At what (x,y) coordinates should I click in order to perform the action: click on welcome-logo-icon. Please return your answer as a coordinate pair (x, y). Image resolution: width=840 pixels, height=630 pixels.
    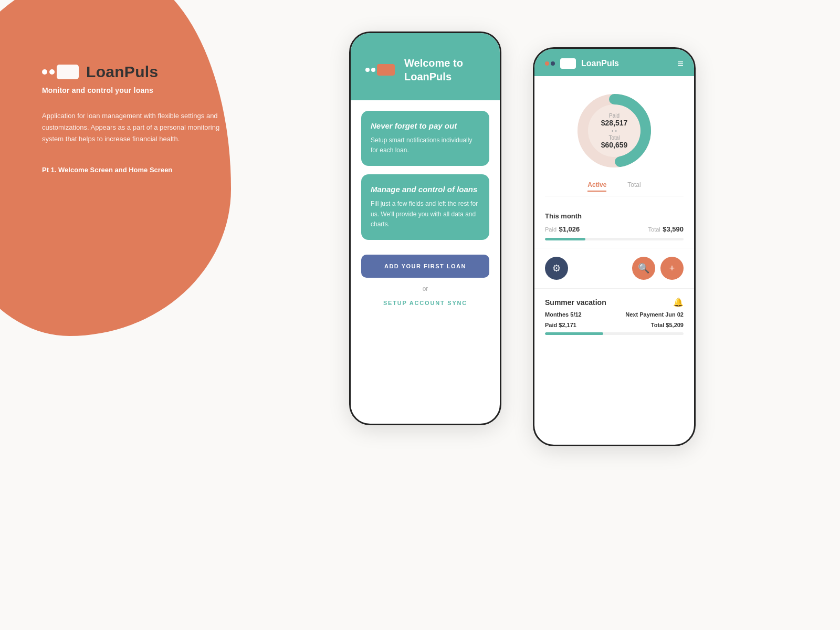
    Looking at the image, I should click on (380, 70).